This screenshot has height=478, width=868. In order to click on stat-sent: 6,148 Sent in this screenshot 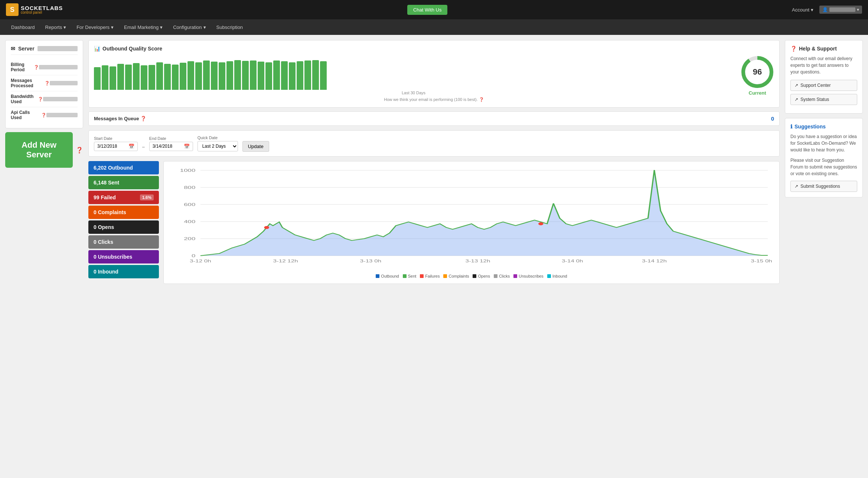, I will do `click(124, 183)`.